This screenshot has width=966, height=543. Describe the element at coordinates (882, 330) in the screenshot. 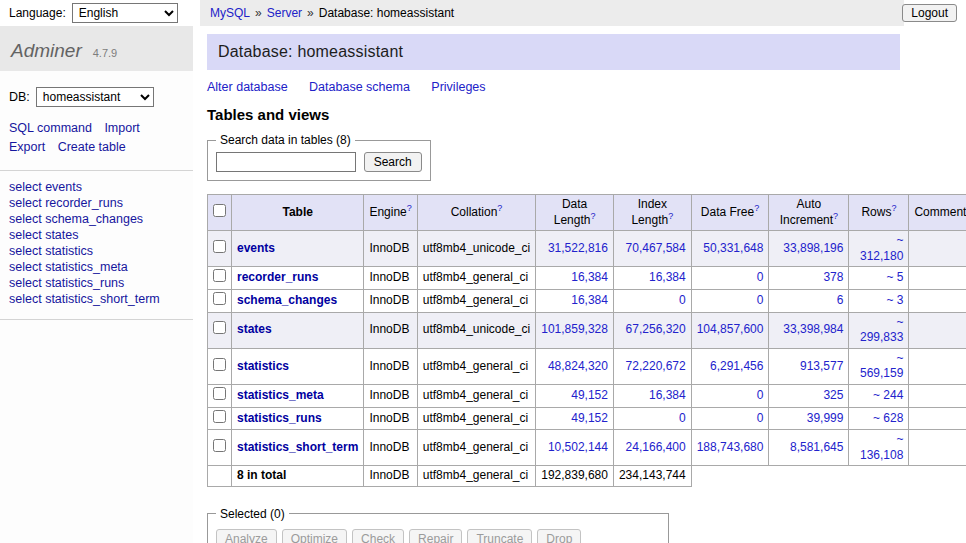

I see `rows-link: ~ 299,833` at that location.